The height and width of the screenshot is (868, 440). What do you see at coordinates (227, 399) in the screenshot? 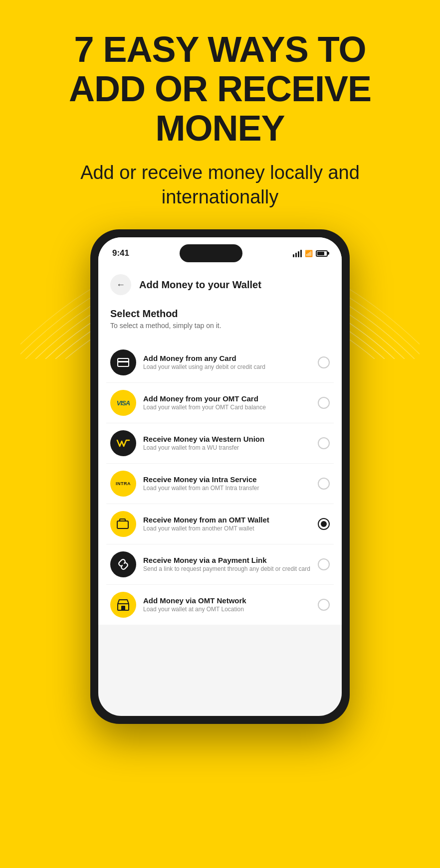
I see `omt-card-title: Add Money from your OMT Card` at bounding box center [227, 399].